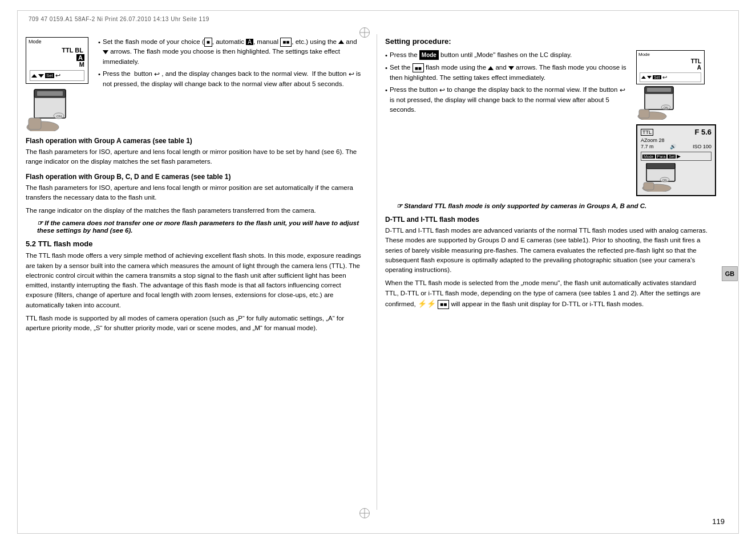  What do you see at coordinates (703, 132) in the screenshot?
I see `lcd-f-value: F 5.6` at bounding box center [703, 132].